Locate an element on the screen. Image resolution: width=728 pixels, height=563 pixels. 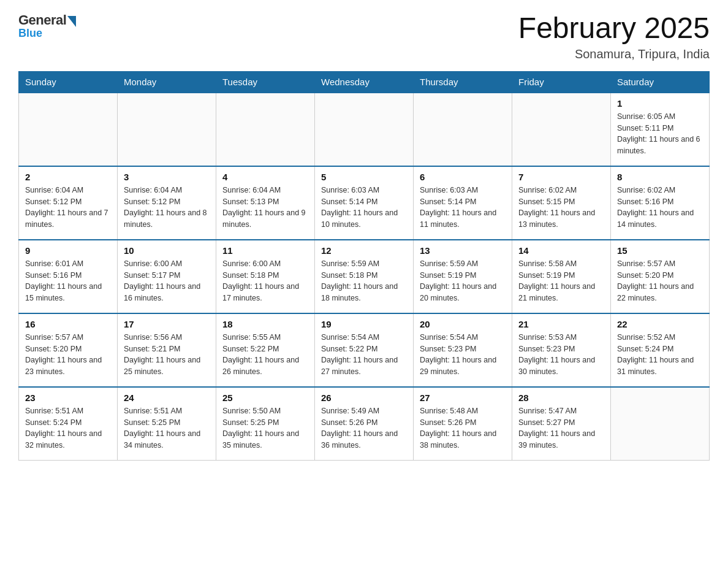
calendar-week-3: 9Sunrise: 6:01 AMSunset: 5:16 PMDaylight… is located at coordinates (364, 277).